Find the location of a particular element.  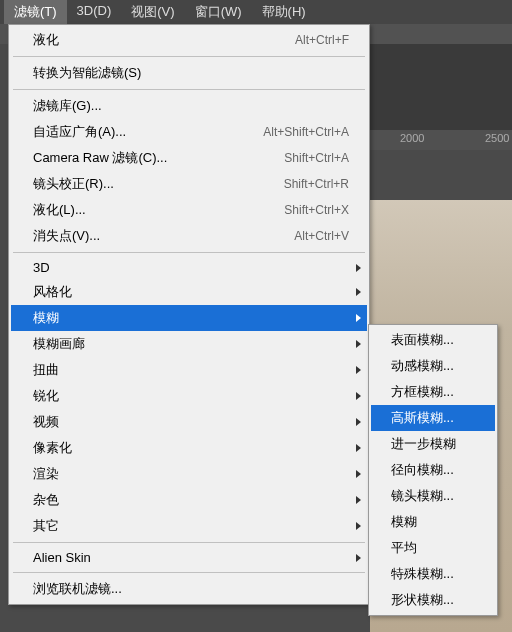

menu-item: 风格化 is located at coordinates (189, 292).